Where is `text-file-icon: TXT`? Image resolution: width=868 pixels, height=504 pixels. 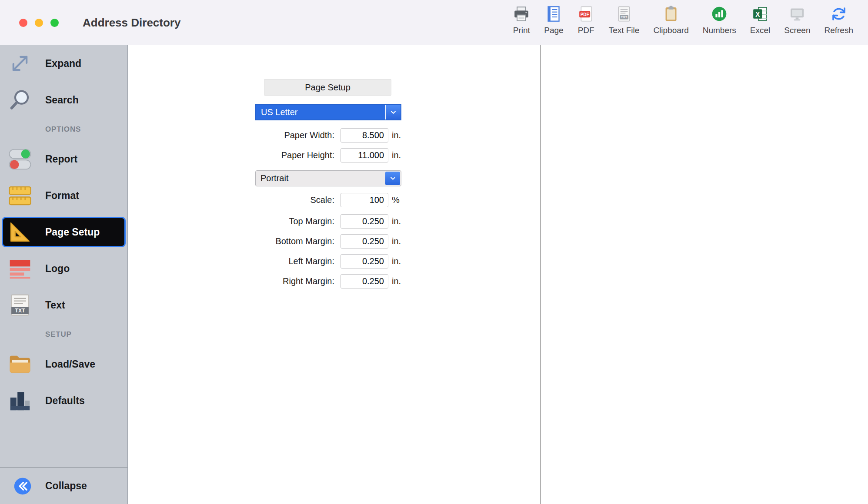 text-file-icon: TXT is located at coordinates (624, 14).